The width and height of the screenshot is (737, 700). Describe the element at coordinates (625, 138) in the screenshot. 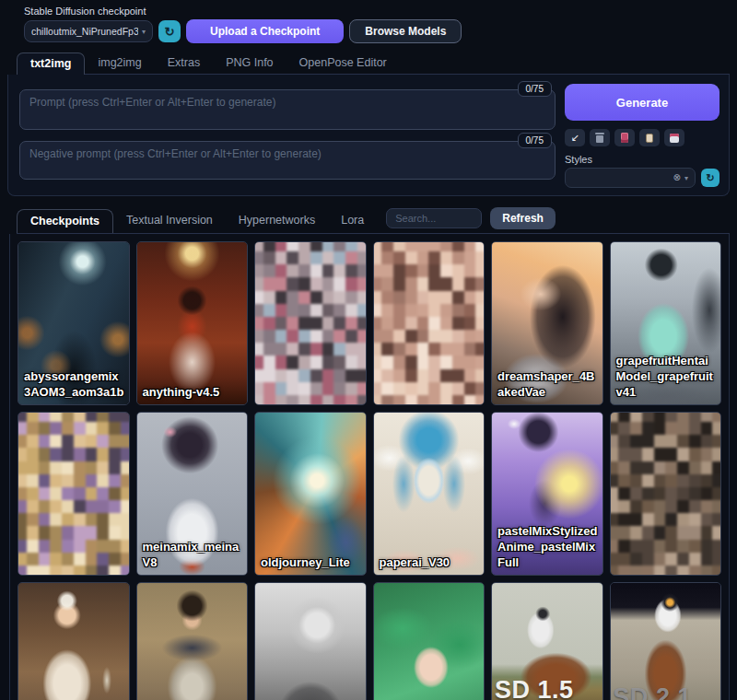

I see `extra-networks-card-icon` at that location.